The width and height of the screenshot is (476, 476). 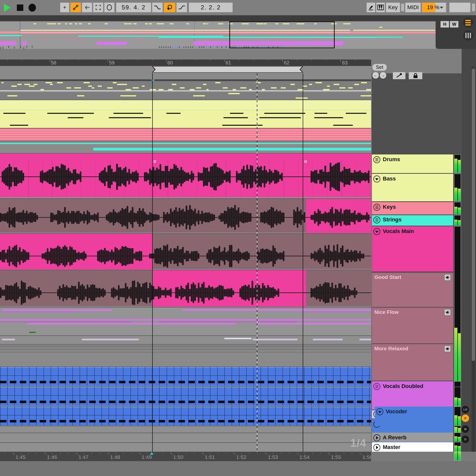 What do you see at coordinates (185, 321) in the screenshot?
I see `vocals-doubled-clip-row` at bounding box center [185, 321].